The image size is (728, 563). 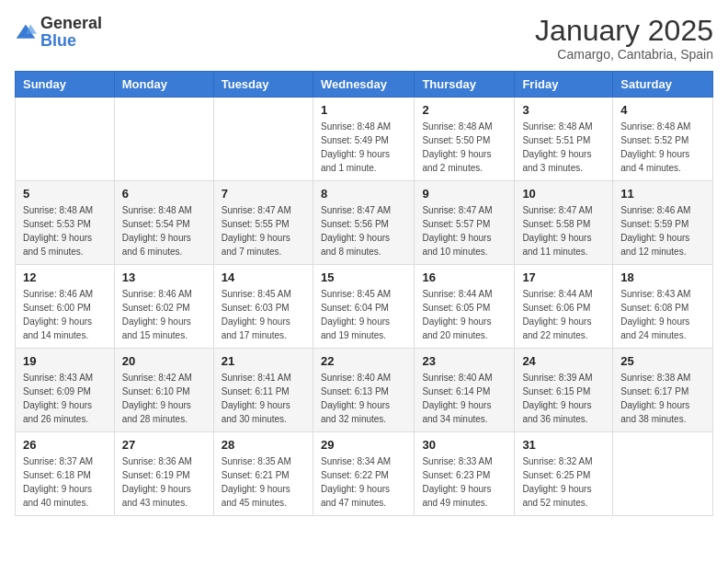 What do you see at coordinates (624, 39) in the screenshot?
I see `title-block: January 2025 Camargo, Cantabria, Spain` at bounding box center [624, 39].